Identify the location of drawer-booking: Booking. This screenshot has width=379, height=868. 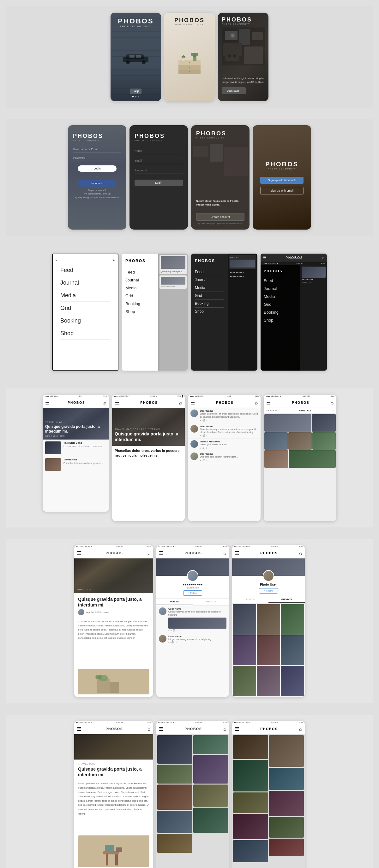
(140, 304).